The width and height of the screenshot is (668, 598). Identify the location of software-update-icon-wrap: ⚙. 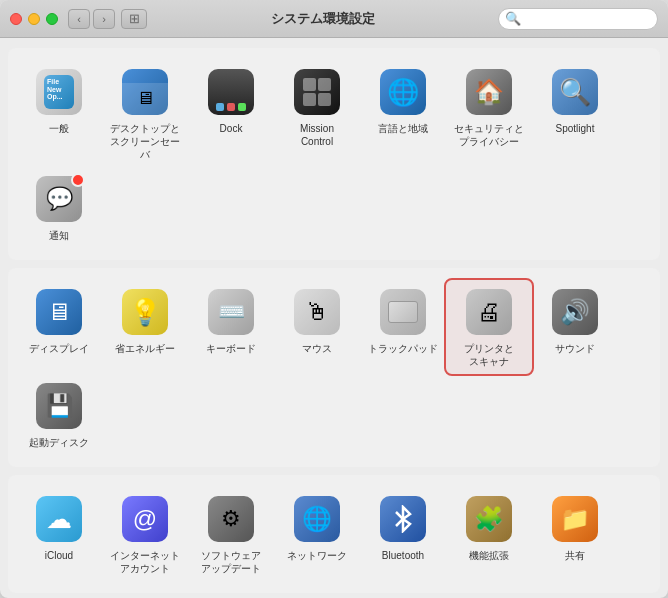
(231, 519).